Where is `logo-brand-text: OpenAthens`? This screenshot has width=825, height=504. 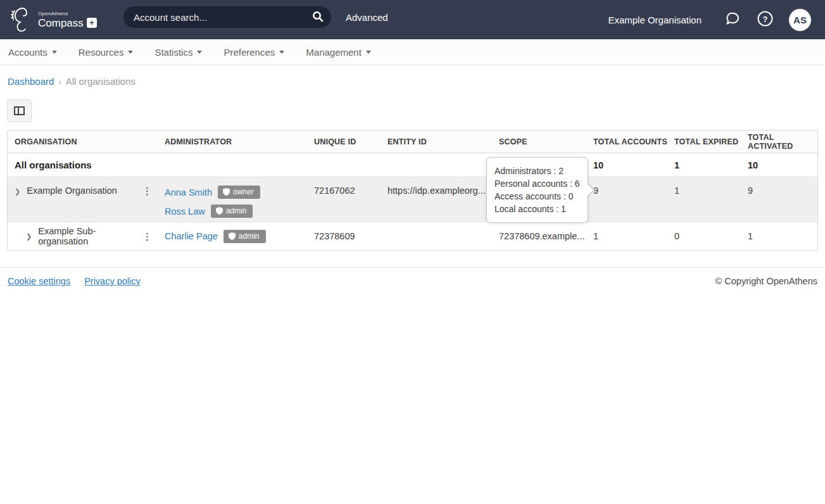
logo-brand-text: OpenAthens is located at coordinates (67, 14).